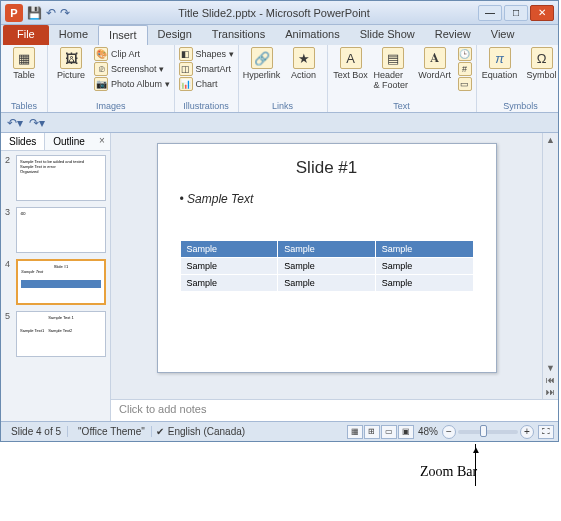  I want to click on ribbon: ▦Table Tables 🖼Picture 🎨Clip Art ⎚Screen…, so click(280, 79).